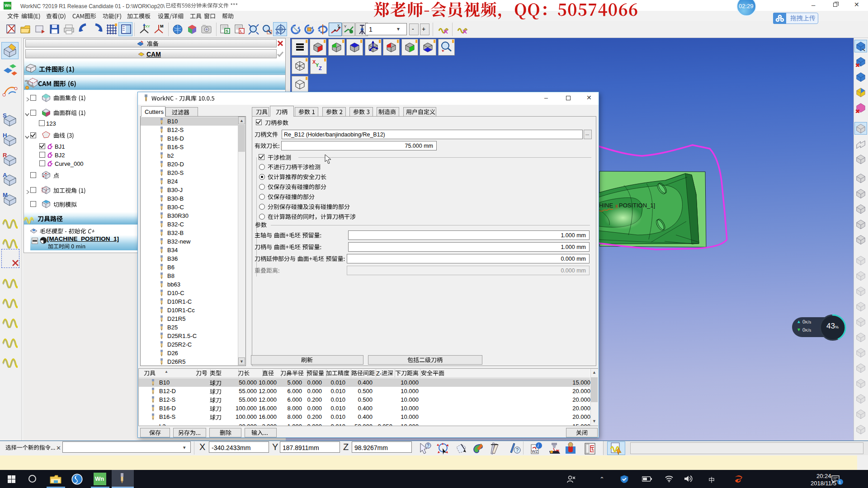 The image size is (868, 488). What do you see at coordinates (5, 155) in the screenshot?
I see `svg-text: R` at bounding box center [5, 155].